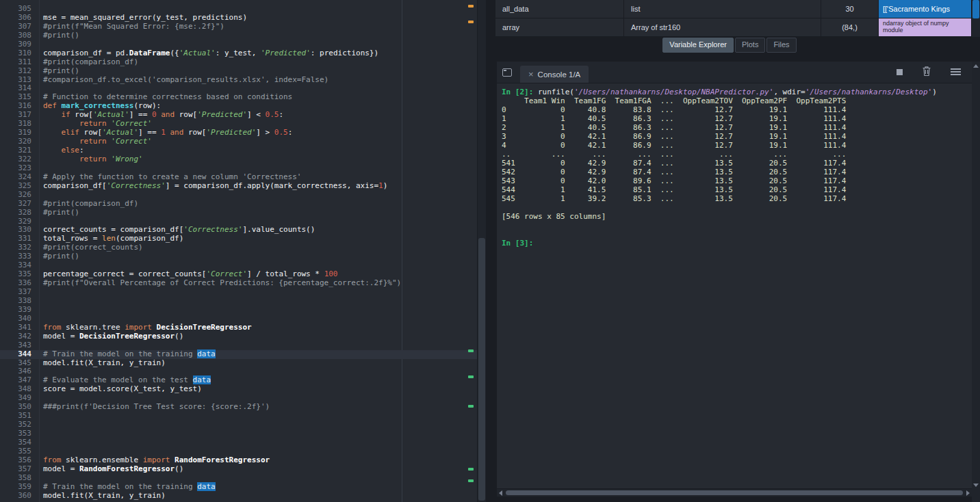 The width and height of the screenshot is (980, 502). I want to click on editor-line: 352, so click(238, 425).